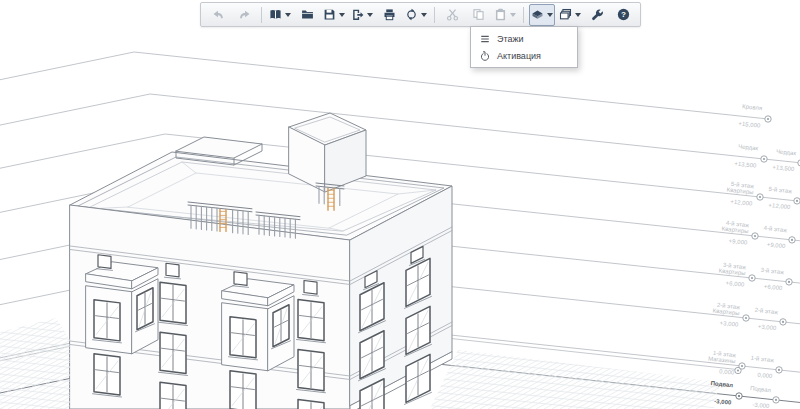 This screenshot has height=409, width=800. Describe the element at coordinates (762, 359) in the screenshot. I see `level-label: 1-й этаж` at that location.